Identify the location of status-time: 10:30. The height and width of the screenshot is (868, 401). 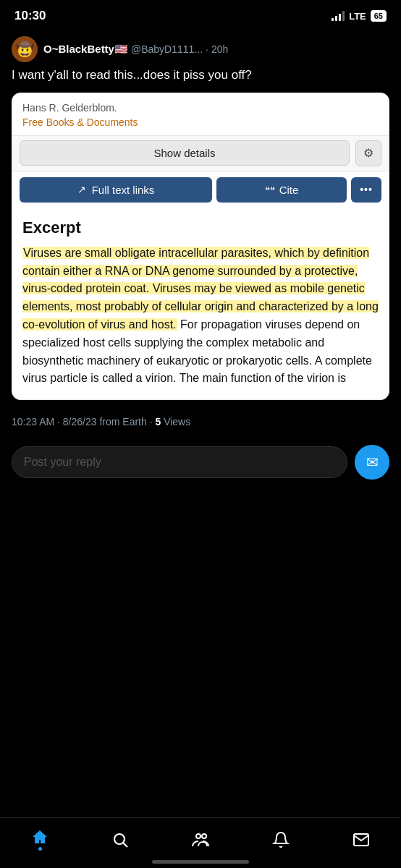
(30, 16).